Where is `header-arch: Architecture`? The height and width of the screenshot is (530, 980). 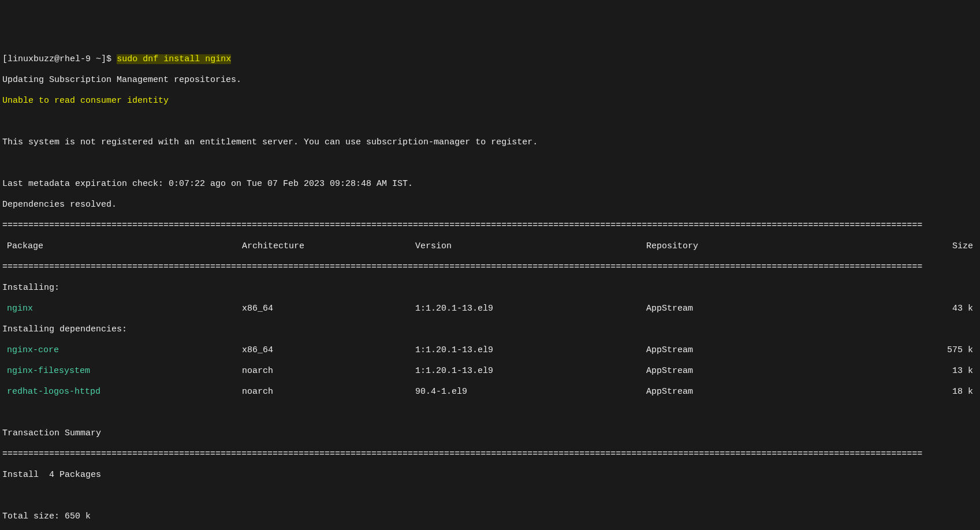
header-arch: Architecture is located at coordinates (329, 247).